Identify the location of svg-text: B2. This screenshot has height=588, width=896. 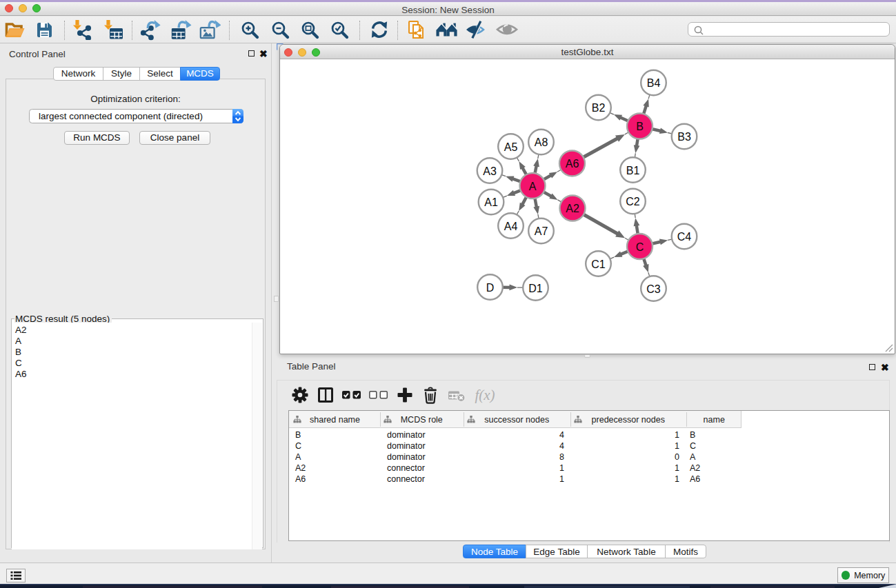
(599, 108).